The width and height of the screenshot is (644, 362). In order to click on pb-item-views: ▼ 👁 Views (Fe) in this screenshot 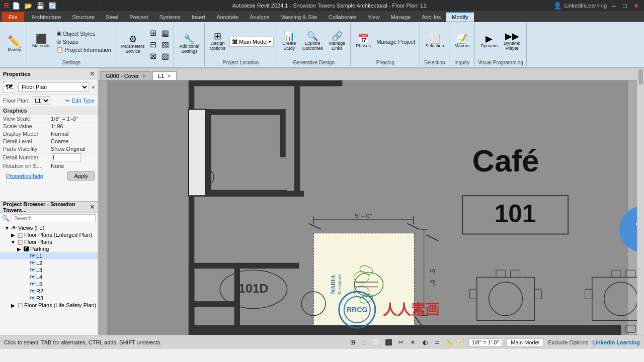, I will do `click(49, 228)`.